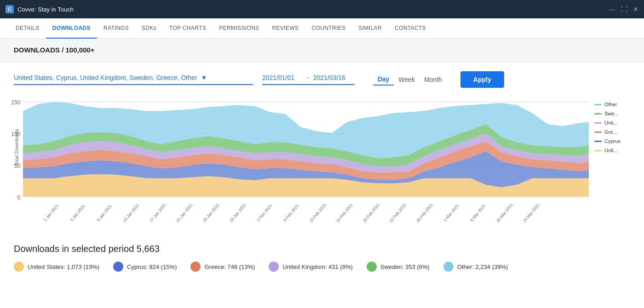  What do you see at coordinates (384, 80) in the screenshot?
I see `period-day-button: Day` at bounding box center [384, 80].